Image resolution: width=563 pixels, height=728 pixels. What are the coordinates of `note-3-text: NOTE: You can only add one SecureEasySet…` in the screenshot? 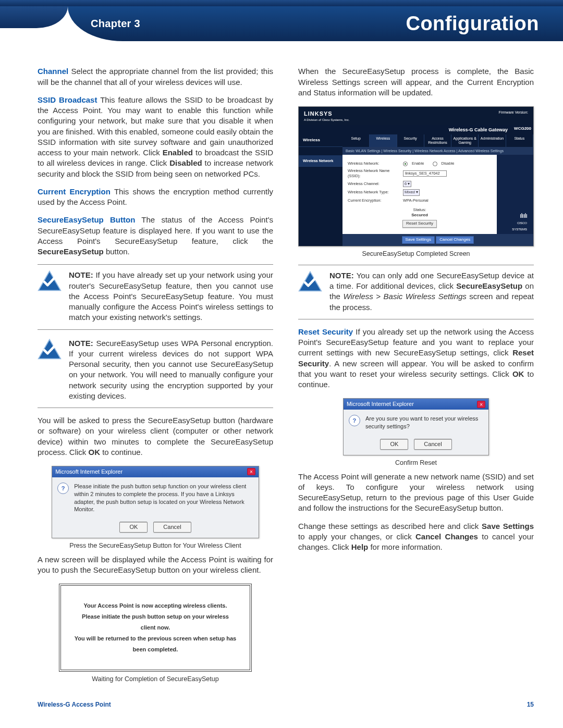 It's located at (432, 292).